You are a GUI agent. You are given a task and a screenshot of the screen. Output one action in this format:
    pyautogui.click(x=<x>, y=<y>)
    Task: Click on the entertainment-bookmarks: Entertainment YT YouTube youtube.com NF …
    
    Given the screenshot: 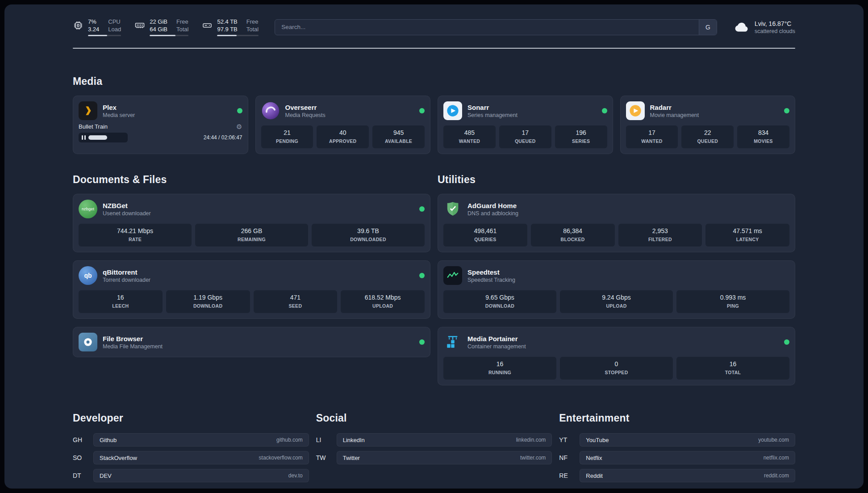 What is the action you would take?
    pyautogui.click(x=677, y=449)
    